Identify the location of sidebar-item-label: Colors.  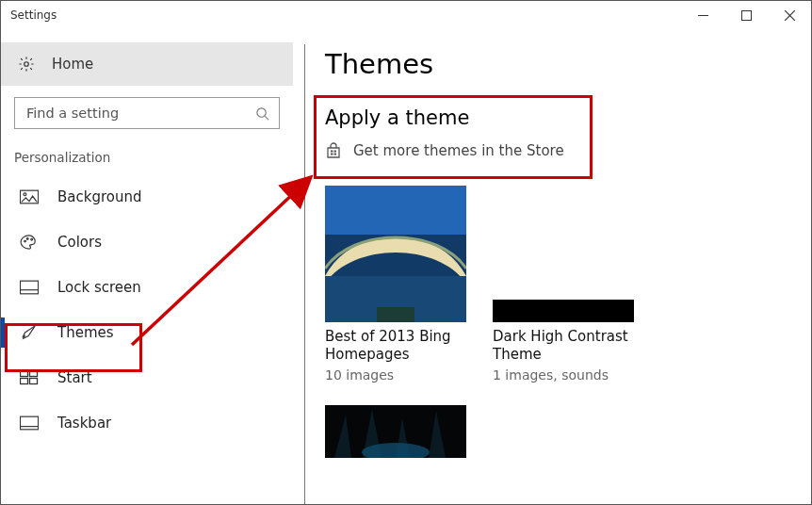
(79, 242).